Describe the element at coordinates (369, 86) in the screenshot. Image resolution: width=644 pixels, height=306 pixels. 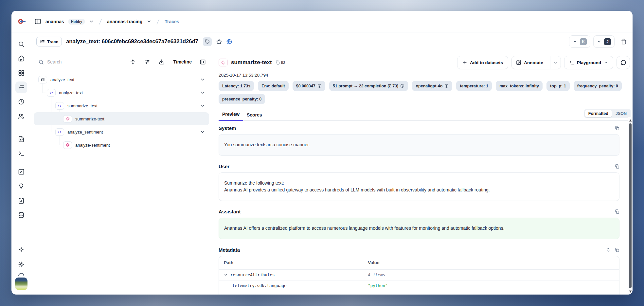
I see `tokens-badge: 51 prompt → 22 completion (Σ 73)` at that location.